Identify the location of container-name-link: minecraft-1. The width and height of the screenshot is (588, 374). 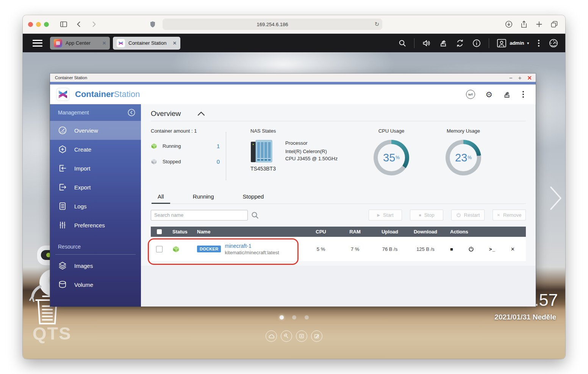
(252, 246).